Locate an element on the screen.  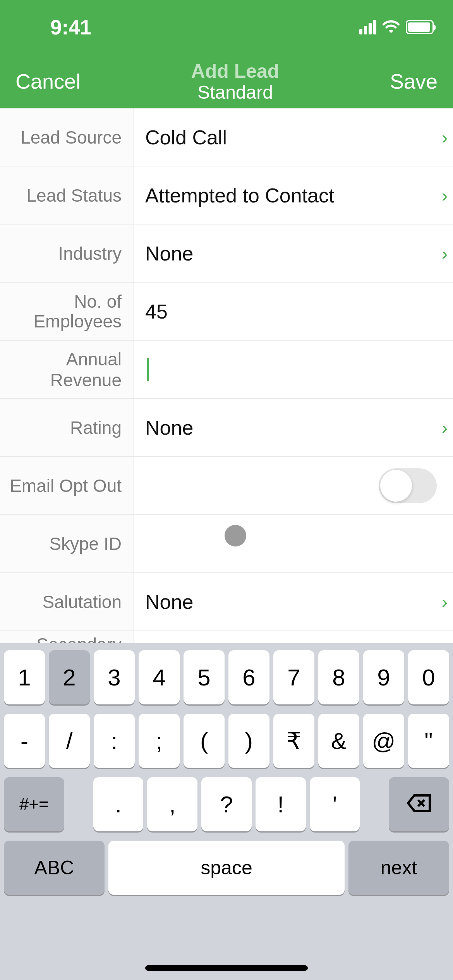
key-comma: , is located at coordinates (172, 804).